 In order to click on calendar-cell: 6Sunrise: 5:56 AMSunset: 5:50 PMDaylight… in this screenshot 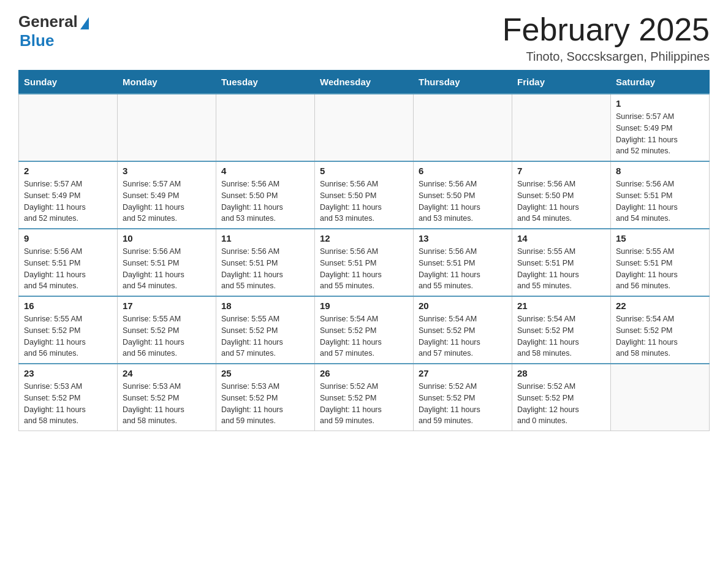, I will do `click(463, 195)`.